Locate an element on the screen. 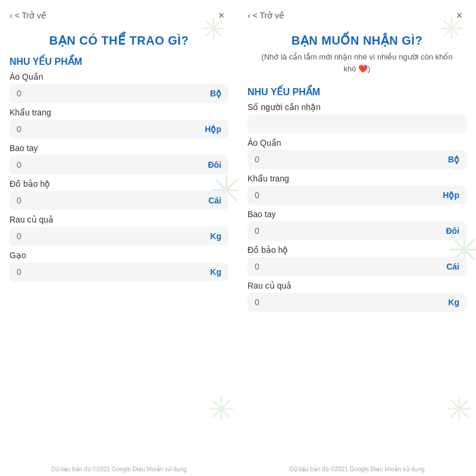 This screenshot has height=476, width=476. field-label-bao-tay-2: Bao tay is located at coordinates (357, 214).